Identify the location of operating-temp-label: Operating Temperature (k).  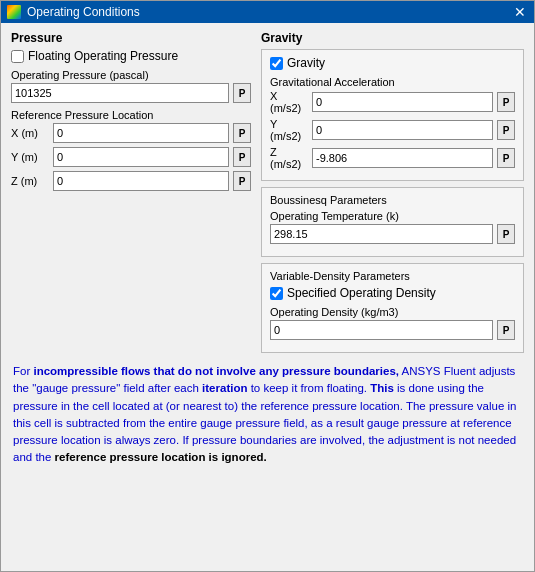
(392, 216).